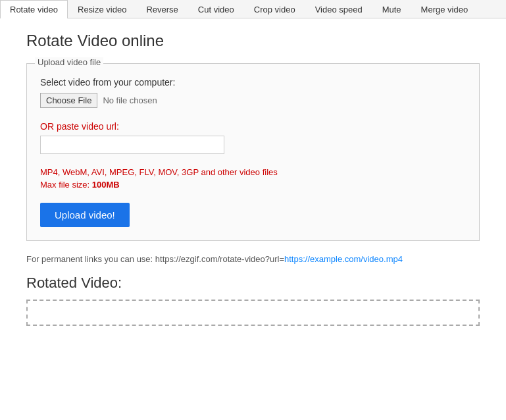  What do you see at coordinates (392, 9) in the screenshot?
I see `tab-mute: Mute` at bounding box center [392, 9].